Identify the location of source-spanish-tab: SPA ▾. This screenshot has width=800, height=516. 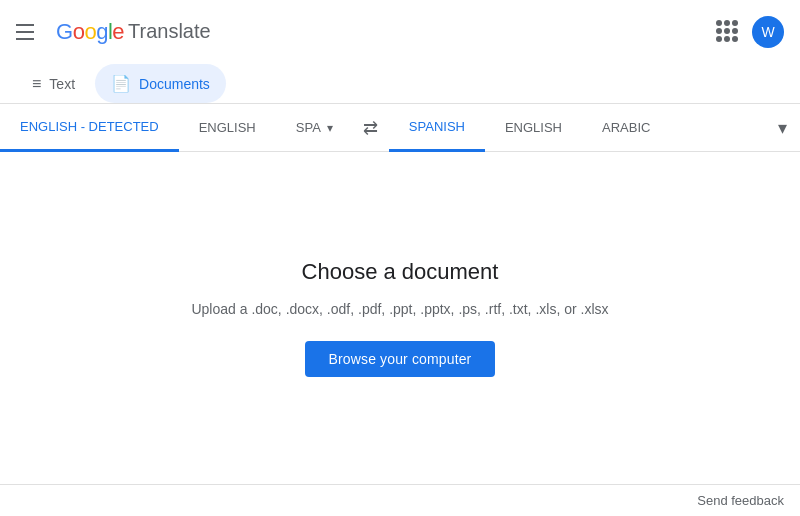
(314, 128).